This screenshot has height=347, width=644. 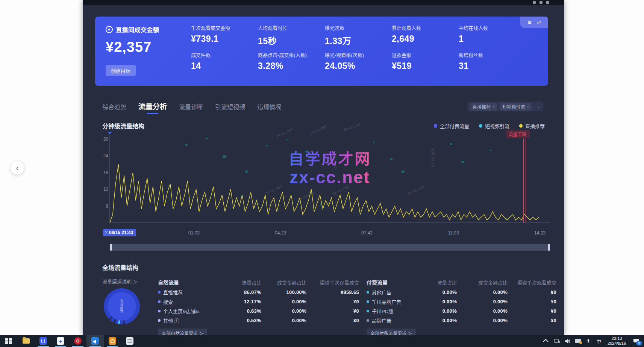 I want to click on tray-expand-chevron-icon, so click(x=546, y=341).